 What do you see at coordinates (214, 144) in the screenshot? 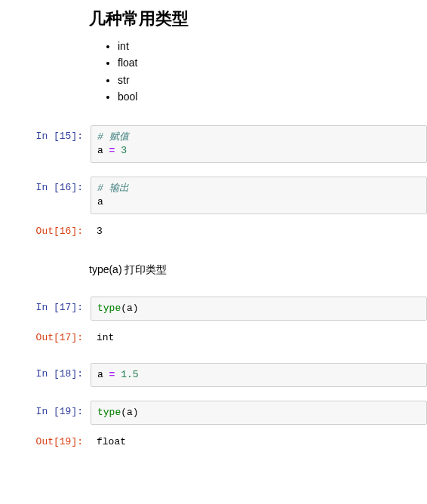
I see `cell-in-15: In [15]: # 赋值 a = 3` at bounding box center [214, 144].